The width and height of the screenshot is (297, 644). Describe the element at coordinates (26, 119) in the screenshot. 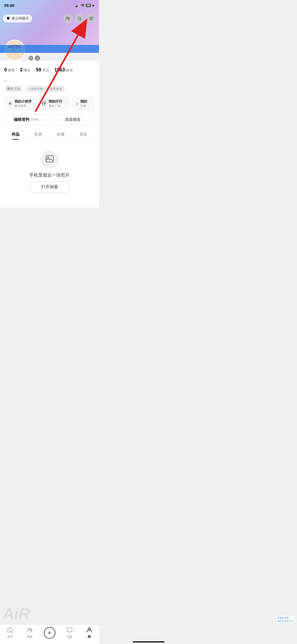

I see `edit-profile-label: 编辑资料 70%` at that location.